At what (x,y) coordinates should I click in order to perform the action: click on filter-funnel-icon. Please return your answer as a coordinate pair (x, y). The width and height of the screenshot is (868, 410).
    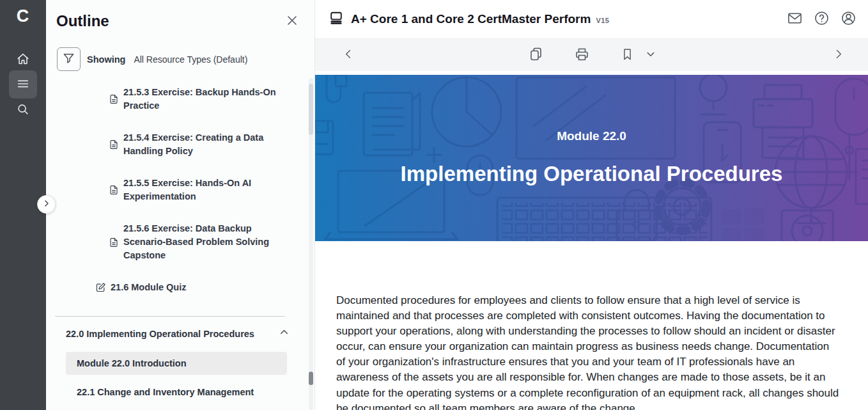
    Looking at the image, I should click on (69, 59).